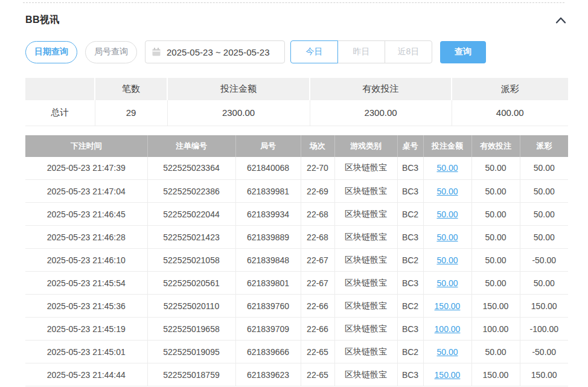 This screenshot has height=387, width=588. Describe the element at coordinates (380, 113) in the screenshot. I see `summary-total-valid-bet: 2300.00` at that location.